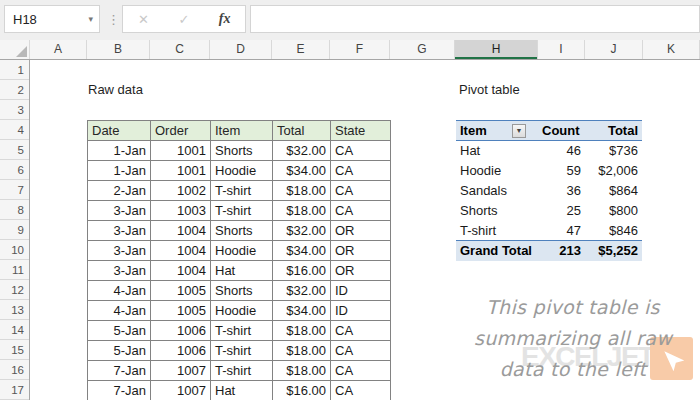  What do you see at coordinates (497, 151) in the screenshot?
I see `pivot-data-cell: Hat` at bounding box center [497, 151].